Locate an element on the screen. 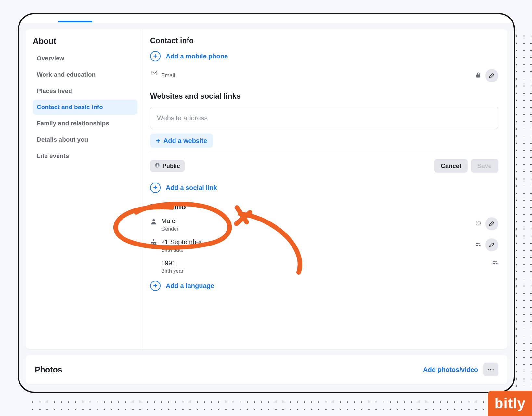 The image size is (532, 416). edit-gender-button is located at coordinates (492, 224).